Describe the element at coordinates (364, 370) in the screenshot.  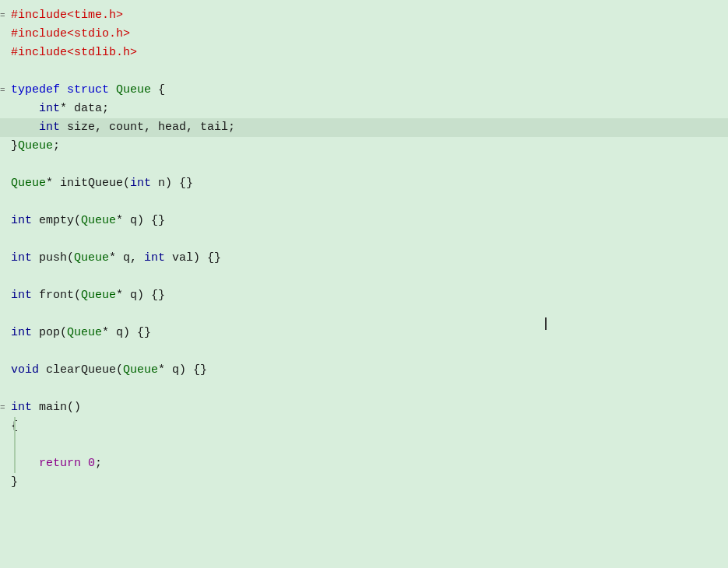
I see `code-line-20: void clearQueue(Queue* q) {}` at that location.